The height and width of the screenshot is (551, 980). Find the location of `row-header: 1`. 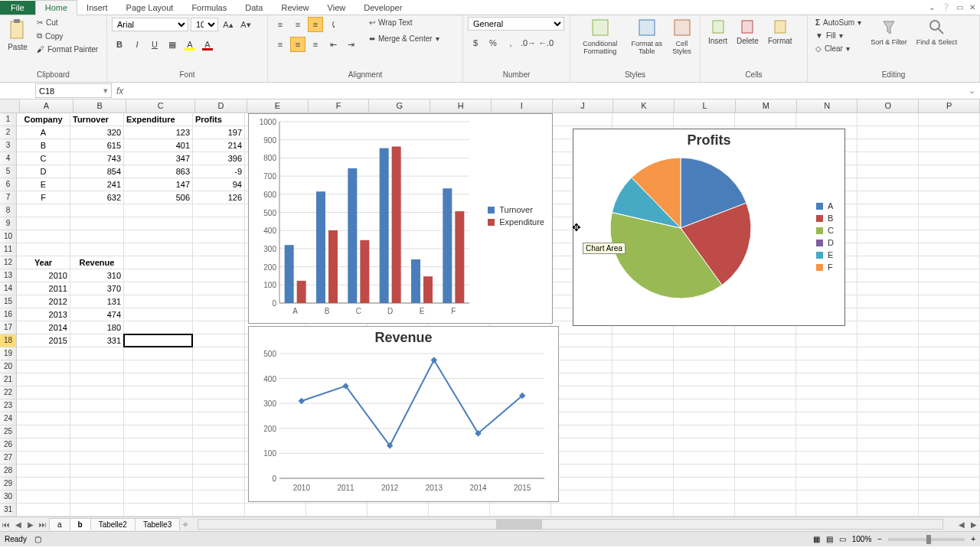

row-header: 1 is located at coordinates (8, 119).